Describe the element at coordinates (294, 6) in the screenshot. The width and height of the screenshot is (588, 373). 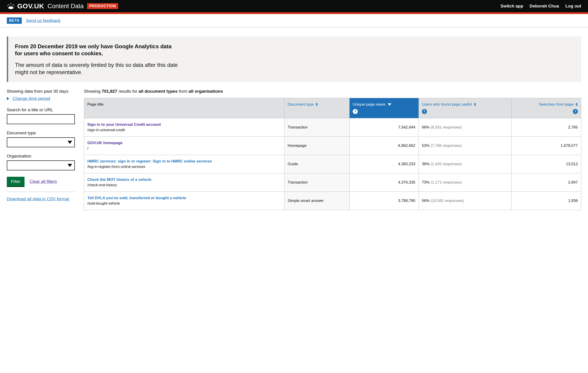
I see `global-header: GOV.UK Content Data PRODUCTION Switch ap…` at that location.